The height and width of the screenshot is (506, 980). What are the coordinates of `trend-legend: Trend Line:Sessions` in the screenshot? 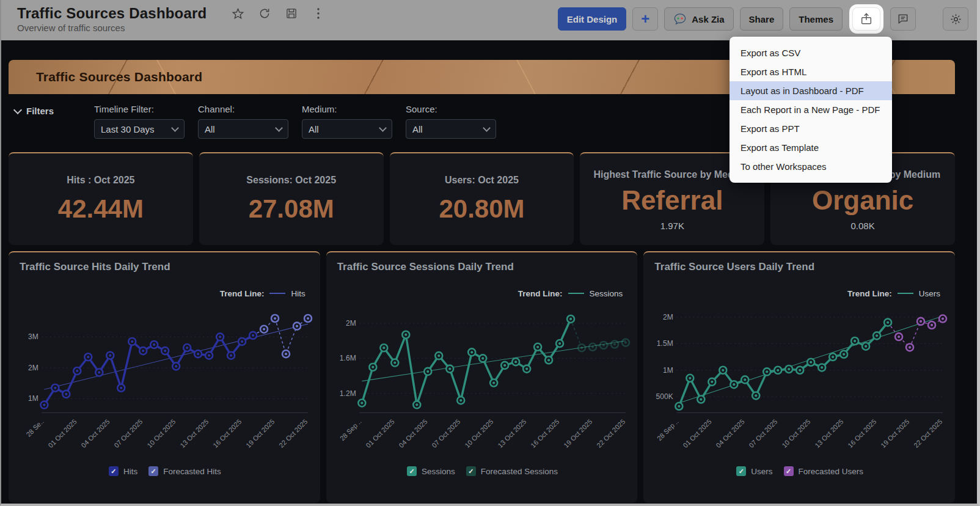 It's located at (483, 293).